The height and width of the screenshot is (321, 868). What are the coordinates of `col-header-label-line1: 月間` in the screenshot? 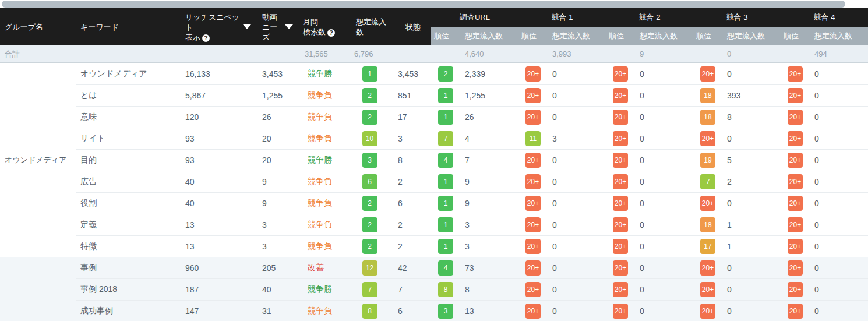 It's located at (319, 22).